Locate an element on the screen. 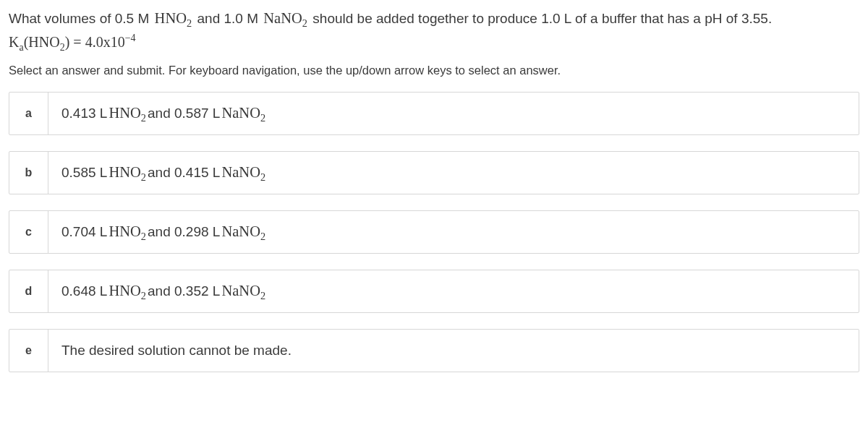 The image size is (868, 446). ka-expression: Ka(HNO2) = 4.0x10−4 is located at coordinates (434, 42).